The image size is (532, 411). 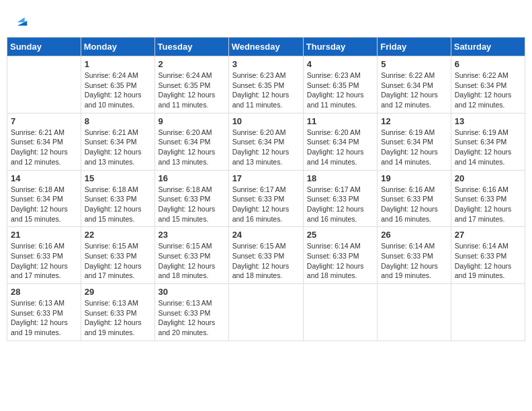 What do you see at coordinates (340, 121) in the screenshot?
I see `day-number: 11` at bounding box center [340, 121].